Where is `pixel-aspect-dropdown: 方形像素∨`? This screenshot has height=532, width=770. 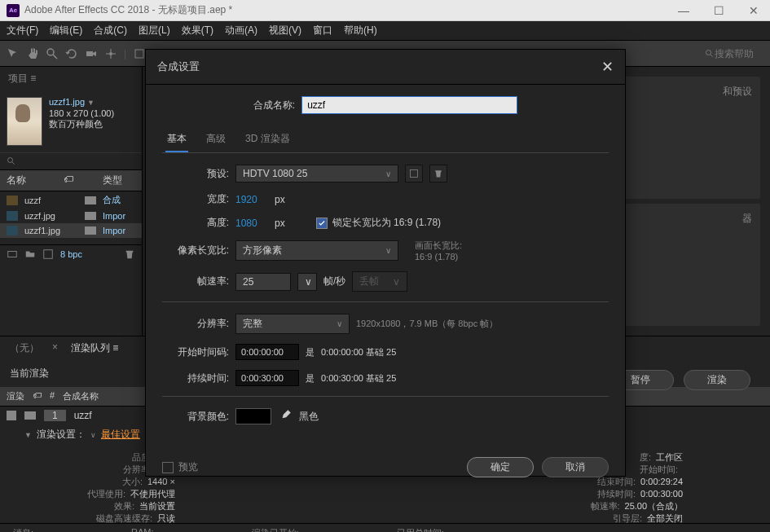
pixel-aspect-dropdown: 方形像素∨ is located at coordinates (317, 251).